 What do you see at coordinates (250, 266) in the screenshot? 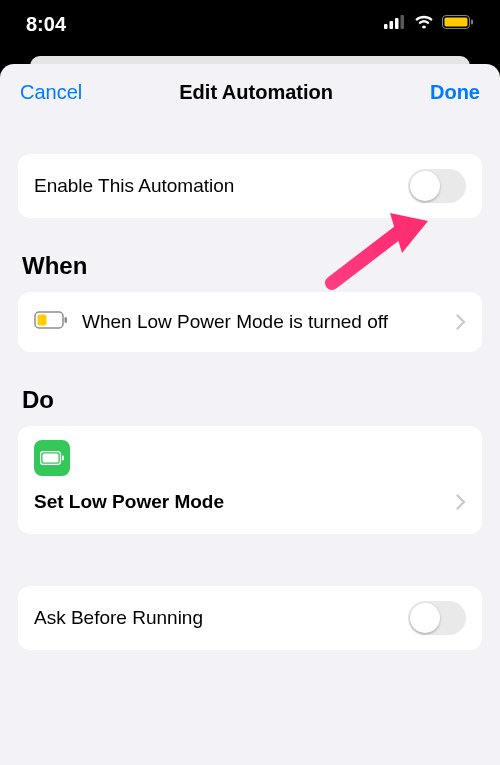
I see `when-heading: When` at bounding box center [250, 266].